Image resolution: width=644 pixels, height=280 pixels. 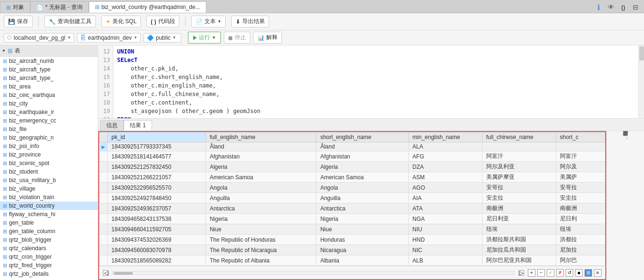 What do you see at coordinates (204, 38) in the screenshot?
I see `run-button: 运行 ▼` at bounding box center [204, 38].